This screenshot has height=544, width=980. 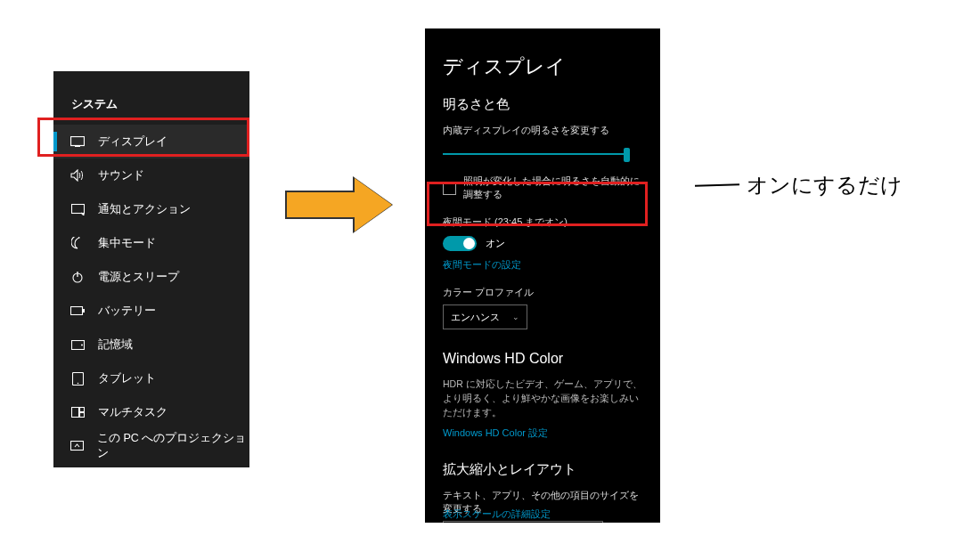 What do you see at coordinates (516, 317) in the screenshot?
I see `chevron-down-icon: ⌄` at bounding box center [516, 317].